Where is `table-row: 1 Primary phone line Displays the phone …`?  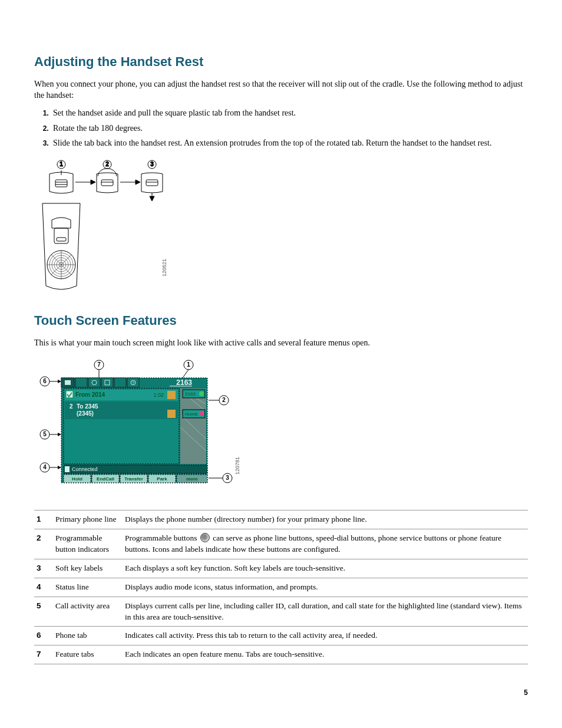 table-row: 1 Primary phone line Displays the phone … is located at coordinates (281, 520).